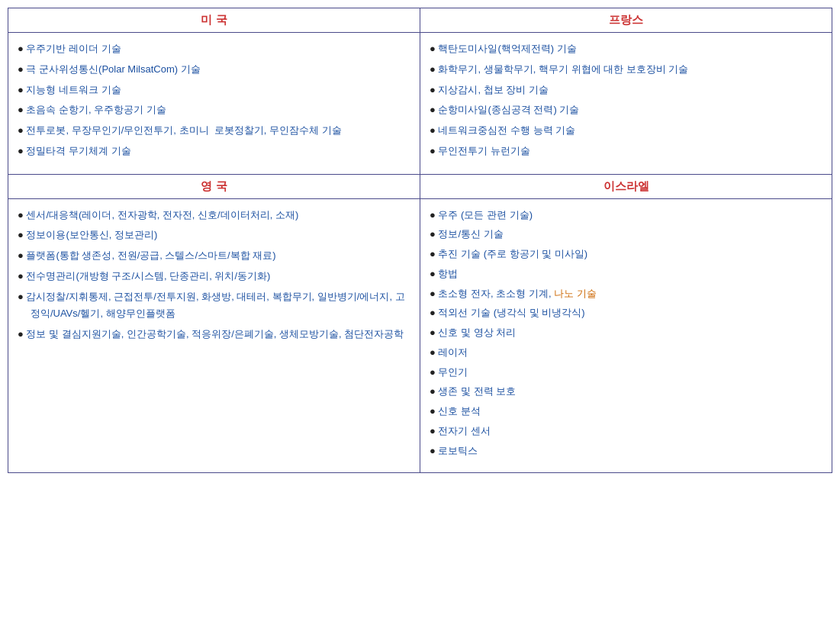 The image size is (840, 628). Describe the element at coordinates (212, 110) in the screenshot. I see `list-item: ● 초음속 순항기, 우주항공기 기술` at that location.